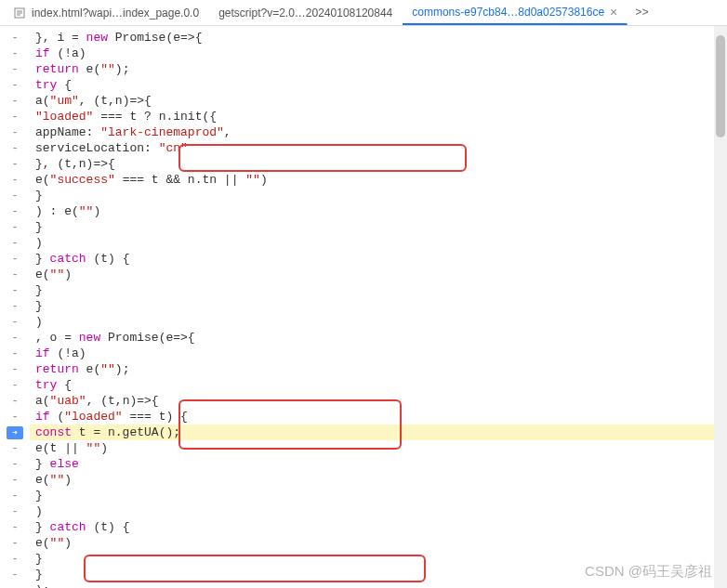  Describe the element at coordinates (378, 163) in the screenshot. I see `code-line: }, (t,n)=>{` at that location.